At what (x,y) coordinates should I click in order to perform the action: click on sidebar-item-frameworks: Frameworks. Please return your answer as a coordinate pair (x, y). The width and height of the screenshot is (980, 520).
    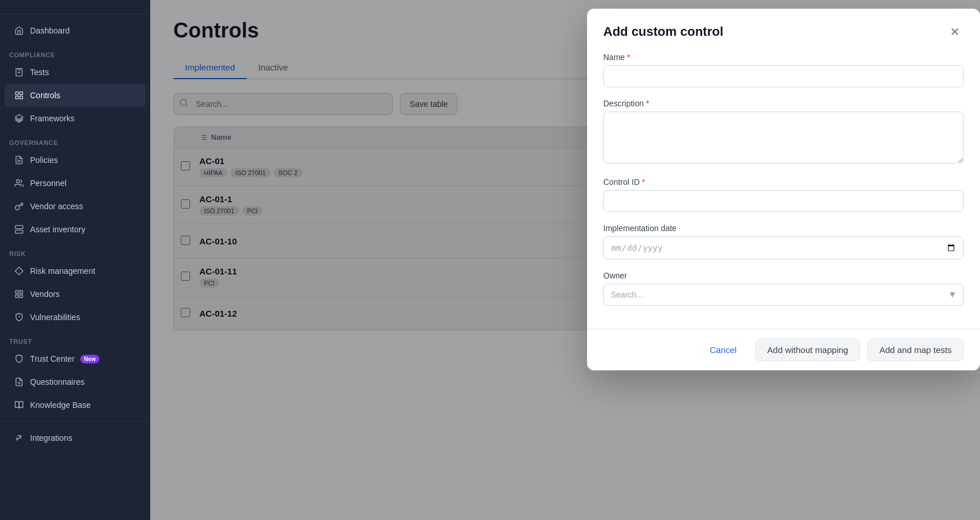
    Looking at the image, I should click on (75, 118).